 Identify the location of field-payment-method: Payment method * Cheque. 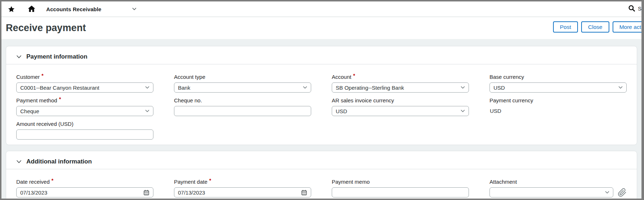
(85, 107).